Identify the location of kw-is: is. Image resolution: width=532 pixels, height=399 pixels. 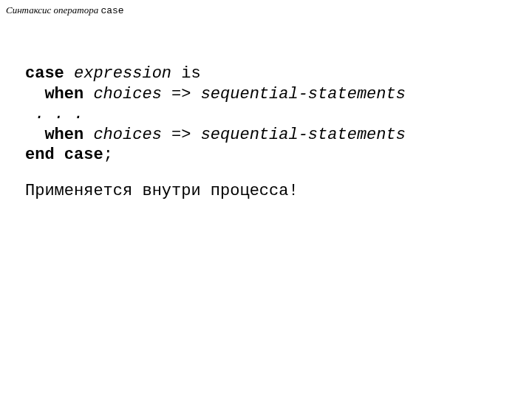
(186, 74).